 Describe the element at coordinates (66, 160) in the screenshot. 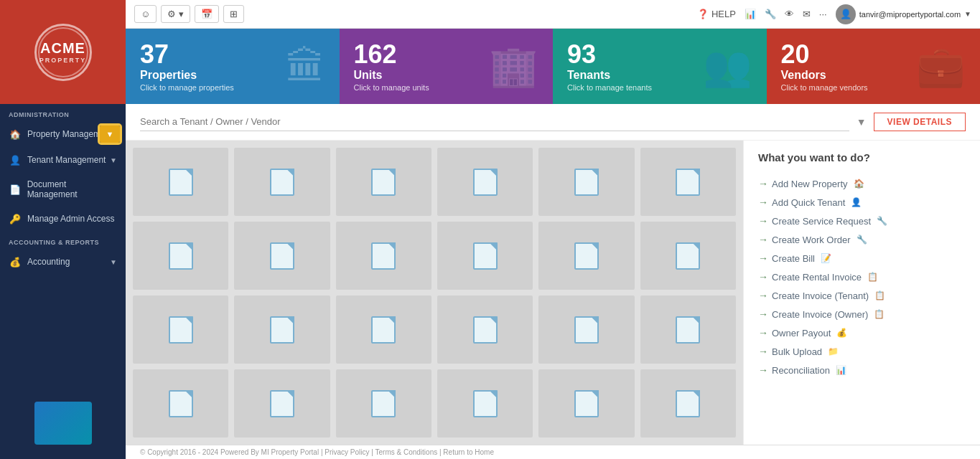

I see `tenant-management-label: Tenant Management` at that location.